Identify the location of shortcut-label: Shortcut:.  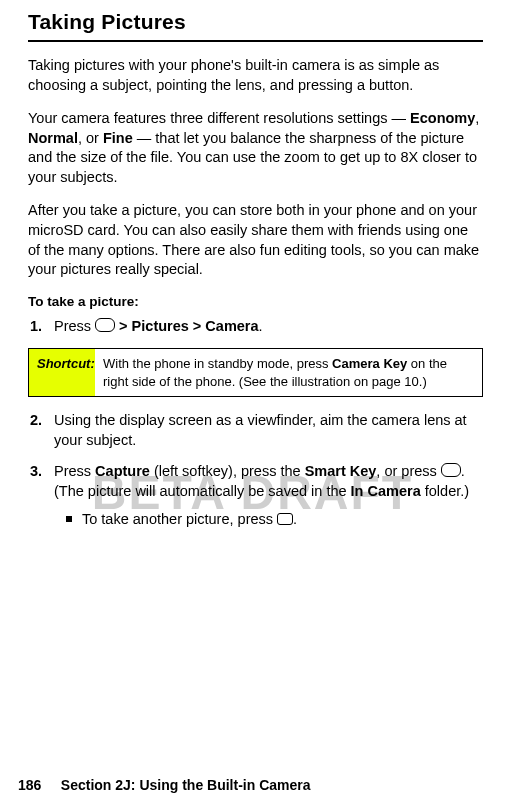
(62, 372).